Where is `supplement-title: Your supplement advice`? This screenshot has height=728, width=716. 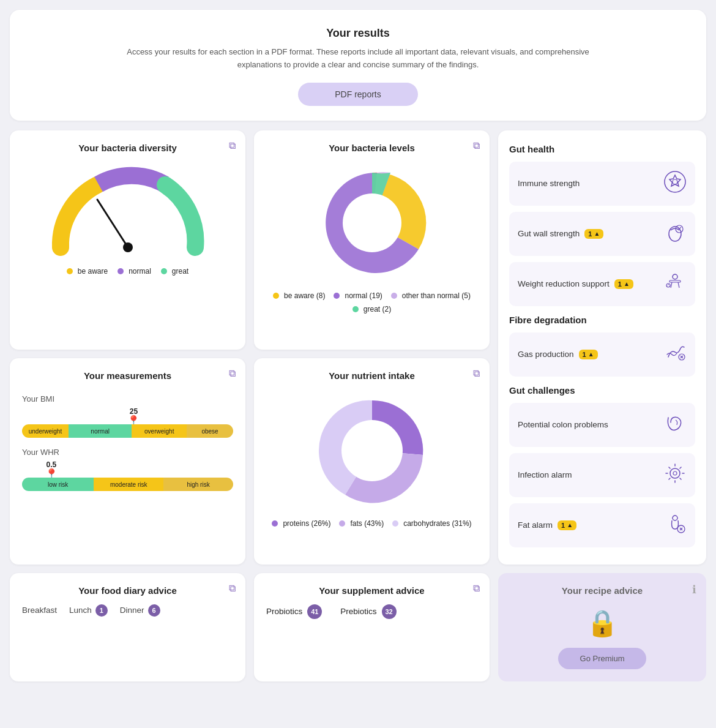
supplement-title: Your supplement advice is located at coordinates (372, 590).